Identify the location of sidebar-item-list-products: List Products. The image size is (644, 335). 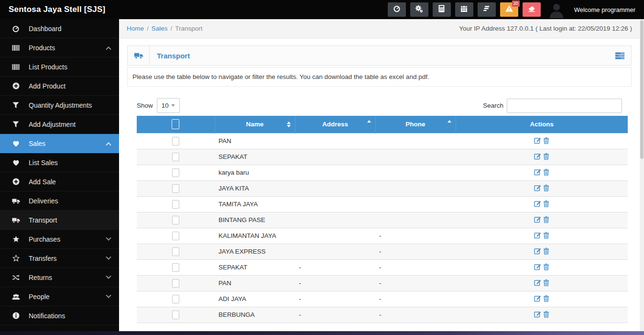
(59, 67).